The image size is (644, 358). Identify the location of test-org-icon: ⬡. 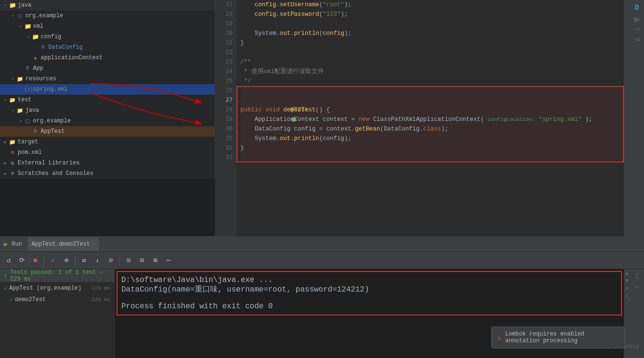
(28, 121).